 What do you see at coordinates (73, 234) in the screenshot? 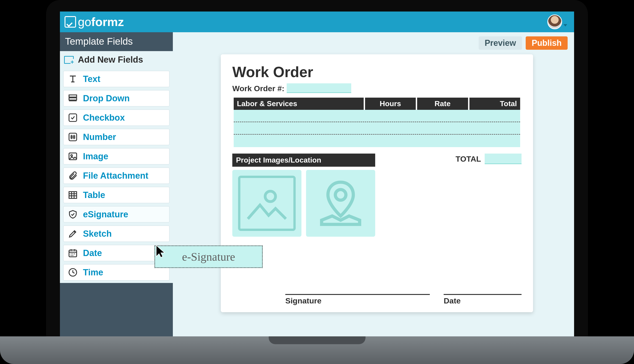
I see `pencil-icon` at bounding box center [73, 234].